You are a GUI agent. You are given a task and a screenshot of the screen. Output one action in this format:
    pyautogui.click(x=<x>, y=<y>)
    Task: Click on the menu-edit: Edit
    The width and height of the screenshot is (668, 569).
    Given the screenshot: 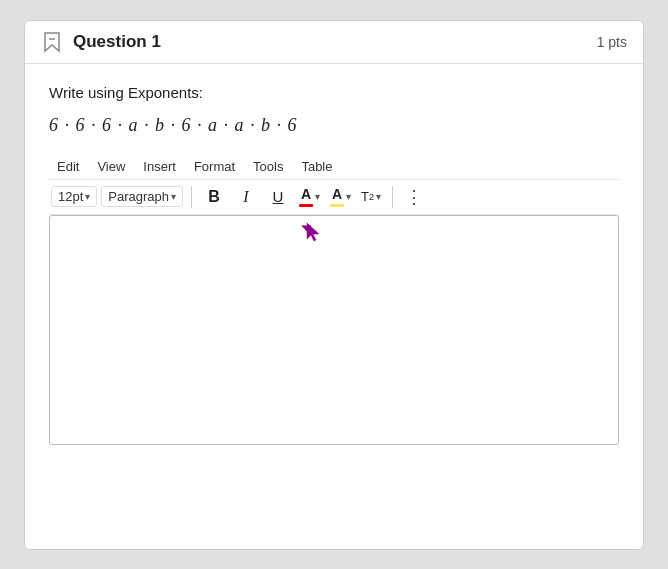 What is the action you would take?
    pyautogui.click(x=68, y=166)
    